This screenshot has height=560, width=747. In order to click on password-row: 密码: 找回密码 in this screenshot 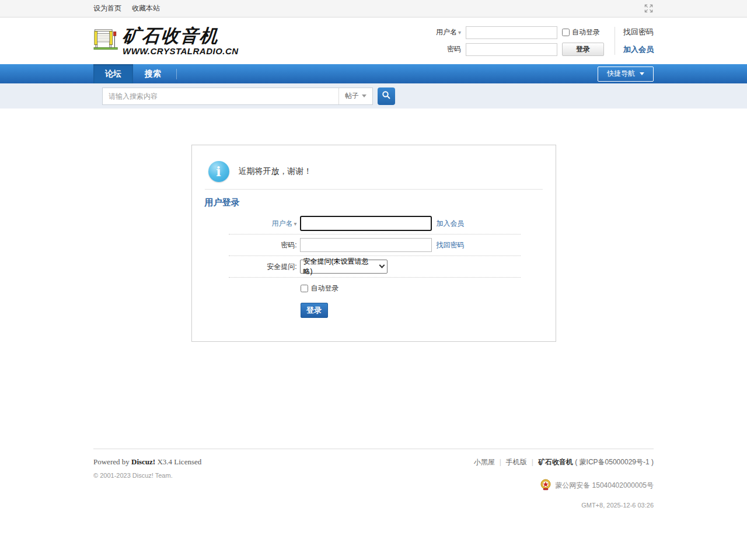, I will do `click(375, 245)`.